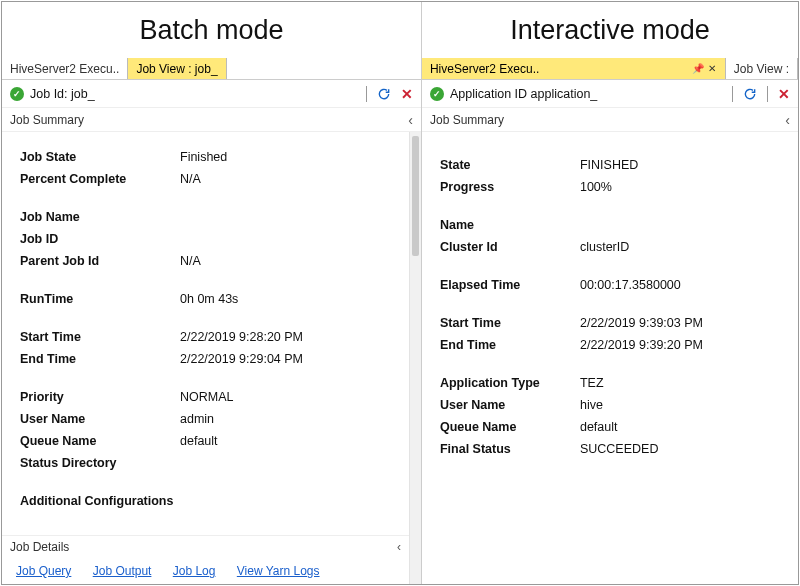 The image size is (800, 586). I want to click on row-app-type: Application TypeTEZ, so click(616, 383).